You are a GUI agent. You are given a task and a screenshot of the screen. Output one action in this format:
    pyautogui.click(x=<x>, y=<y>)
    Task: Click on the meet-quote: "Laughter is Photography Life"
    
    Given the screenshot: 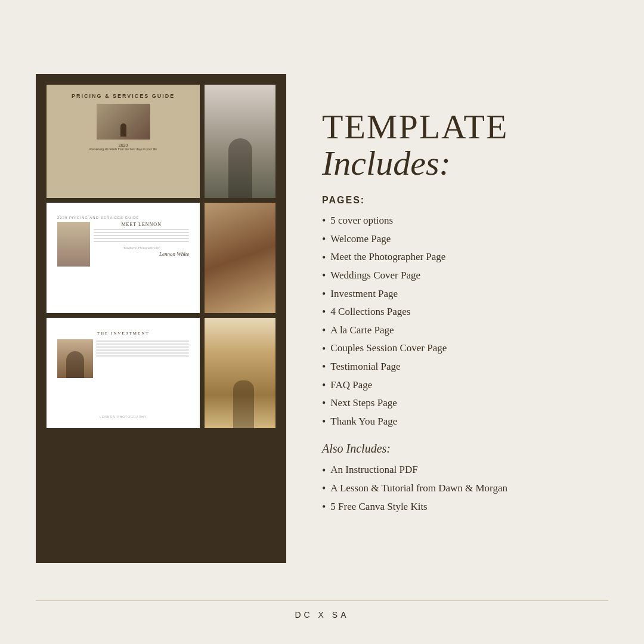 What is the action you would take?
    pyautogui.click(x=141, y=248)
    